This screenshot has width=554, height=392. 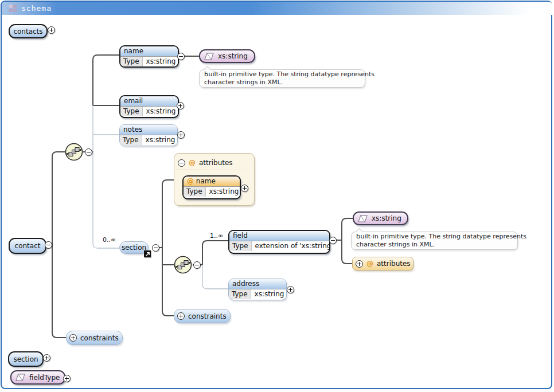 I want to click on reference-arrow-icon, so click(x=147, y=254).